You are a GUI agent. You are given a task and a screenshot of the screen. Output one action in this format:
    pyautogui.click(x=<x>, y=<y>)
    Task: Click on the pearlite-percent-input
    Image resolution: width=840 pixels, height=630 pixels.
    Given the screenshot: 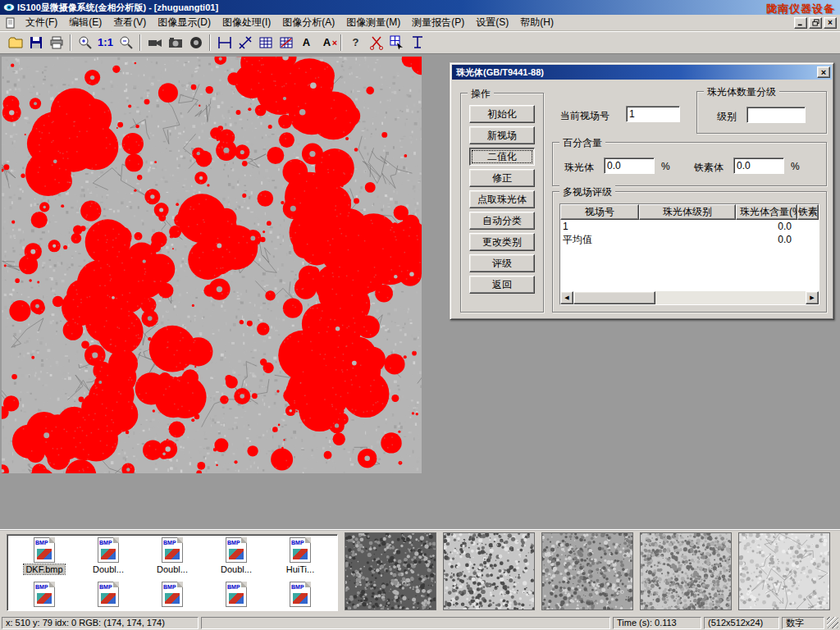 What is the action you would take?
    pyautogui.click(x=629, y=166)
    